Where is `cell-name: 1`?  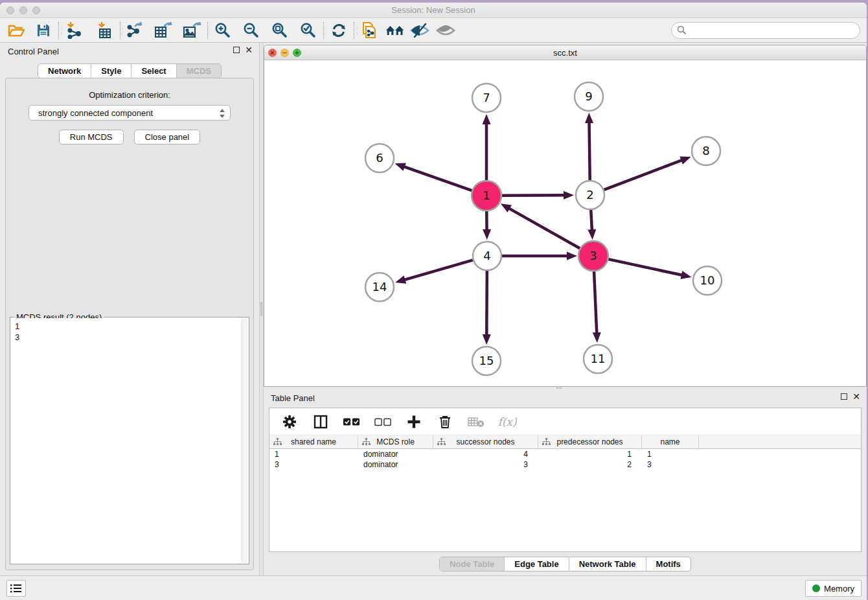 cell-name: 1 is located at coordinates (670, 454).